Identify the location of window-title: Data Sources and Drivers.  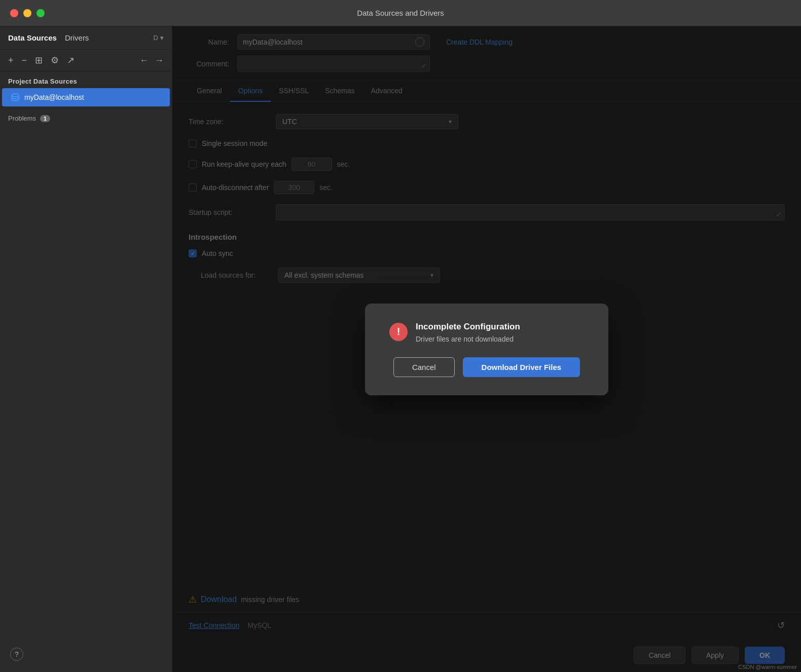
(401, 13).